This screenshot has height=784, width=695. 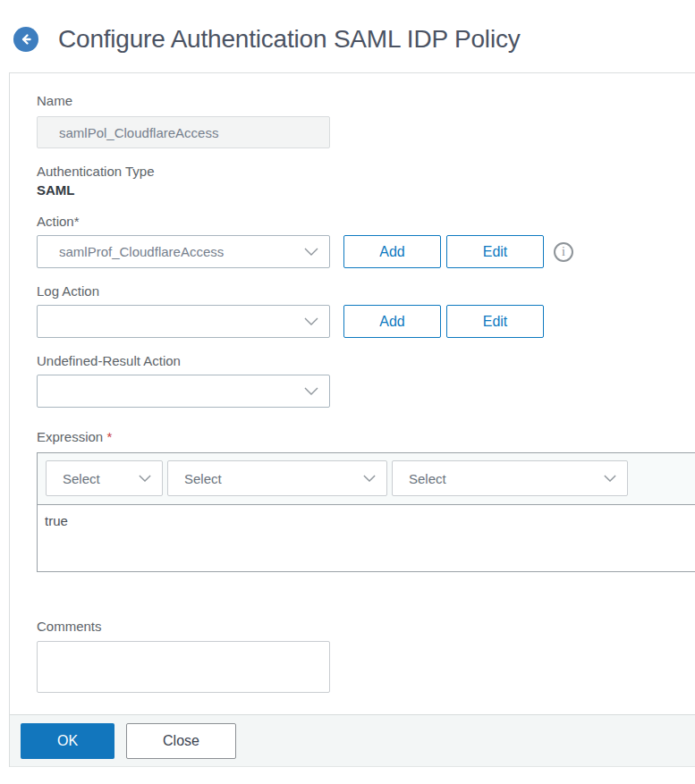 What do you see at coordinates (183, 322) in the screenshot?
I see `log-action-select` at bounding box center [183, 322].